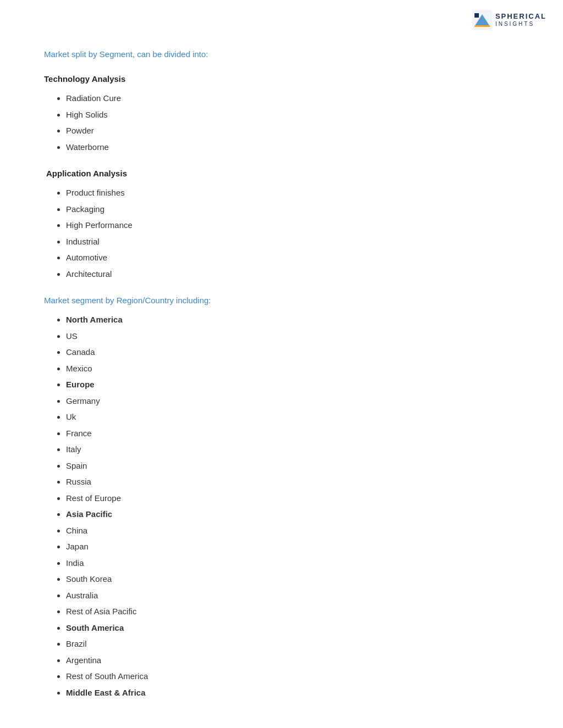  I want to click on list-item: Middle East & Africa, so click(292, 693).